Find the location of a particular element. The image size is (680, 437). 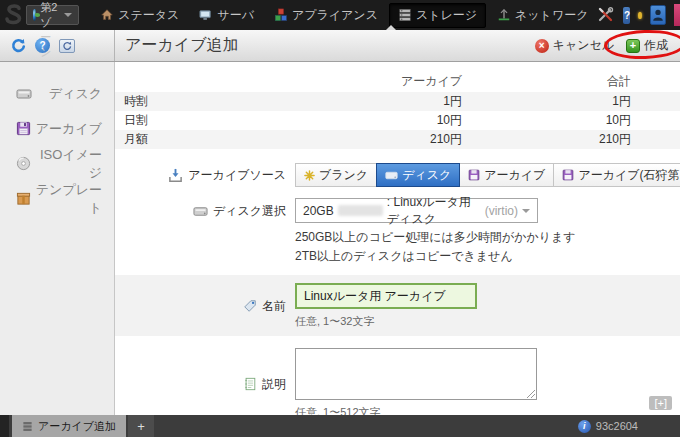

circular-arrow-icon is located at coordinates (67, 46).